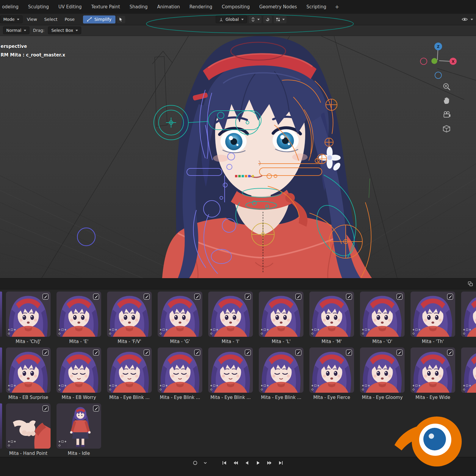  I want to click on pose-asset-cell: Mita - 'M', so click(332, 318).